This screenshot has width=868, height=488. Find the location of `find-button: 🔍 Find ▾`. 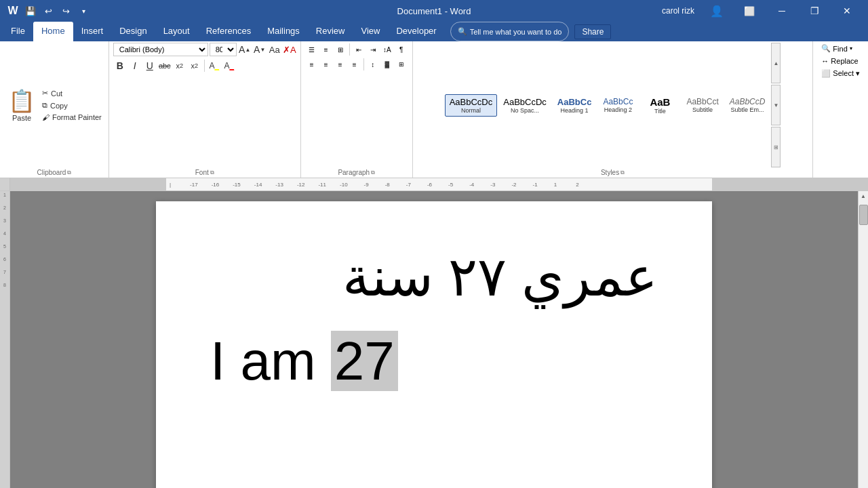

find-button: 🔍 Find ▾ is located at coordinates (837, 49).